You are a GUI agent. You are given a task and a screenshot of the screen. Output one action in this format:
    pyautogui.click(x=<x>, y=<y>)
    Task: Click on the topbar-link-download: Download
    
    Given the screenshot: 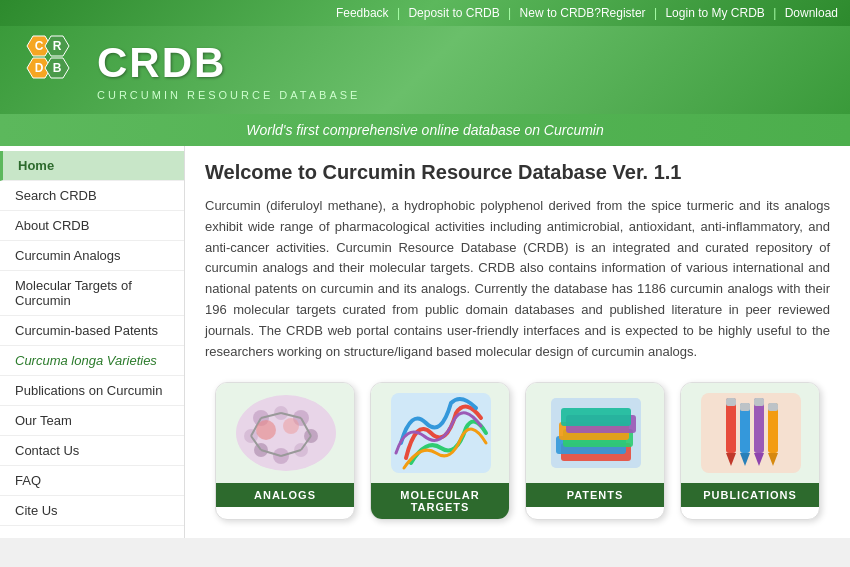 What is the action you would take?
    pyautogui.click(x=812, y=13)
    